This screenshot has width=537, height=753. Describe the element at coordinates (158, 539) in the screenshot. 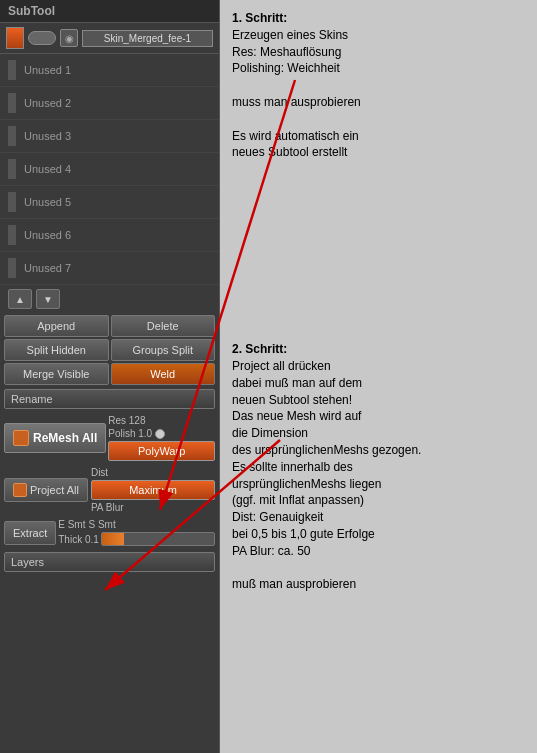

I see `thick-slider` at that location.